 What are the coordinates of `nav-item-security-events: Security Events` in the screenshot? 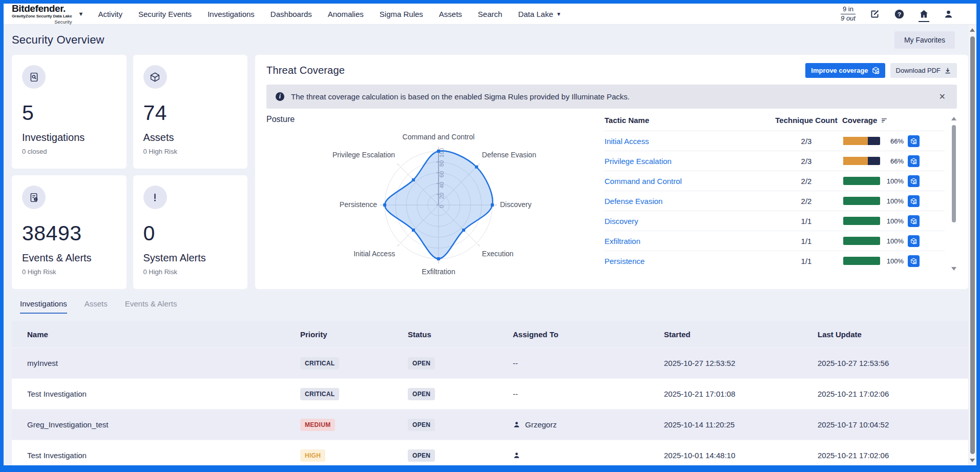 It's located at (165, 14).